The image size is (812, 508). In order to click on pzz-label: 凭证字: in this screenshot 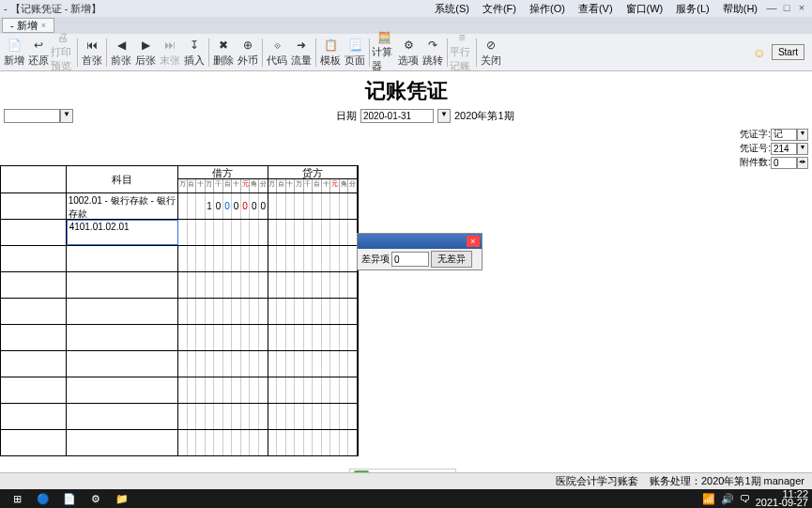, I will do `click(752, 134)`.